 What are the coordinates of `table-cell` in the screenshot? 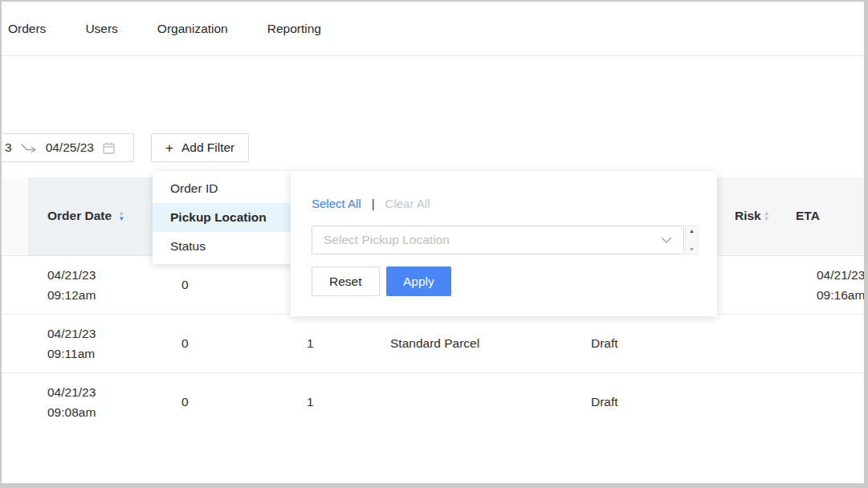 It's located at (471, 401).